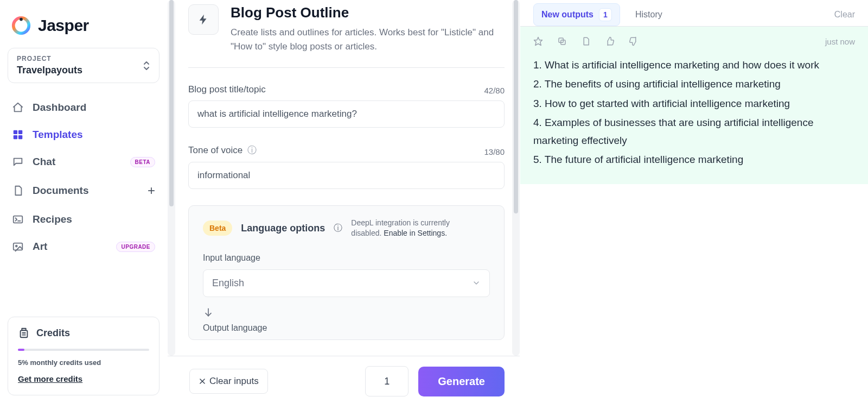 The image size is (868, 403). Describe the element at coordinates (461, 381) in the screenshot. I see `generate-button: Generate` at that location.